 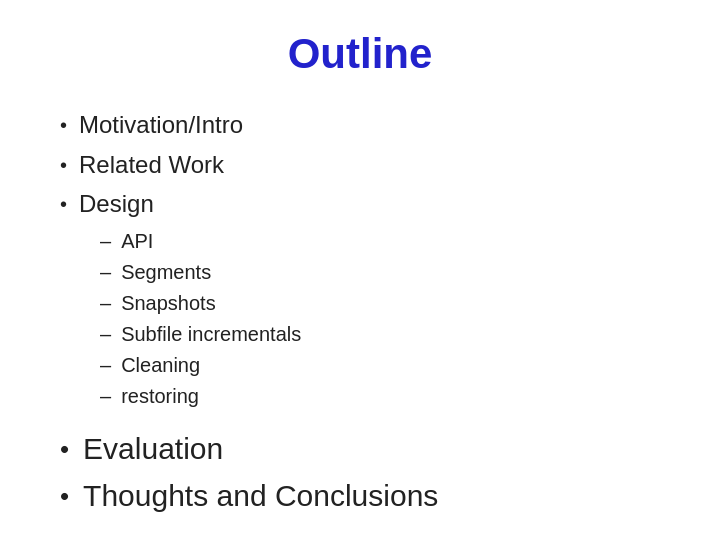 What do you see at coordinates (161, 125) in the screenshot?
I see `item-label: Motivation/Intro` at bounding box center [161, 125].